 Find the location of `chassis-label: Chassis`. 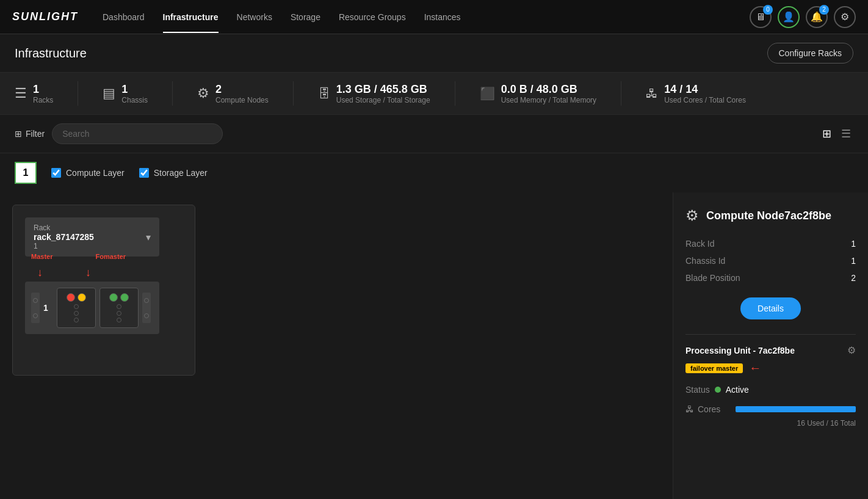

chassis-label: Chassis is located at coordinates (134, 100).